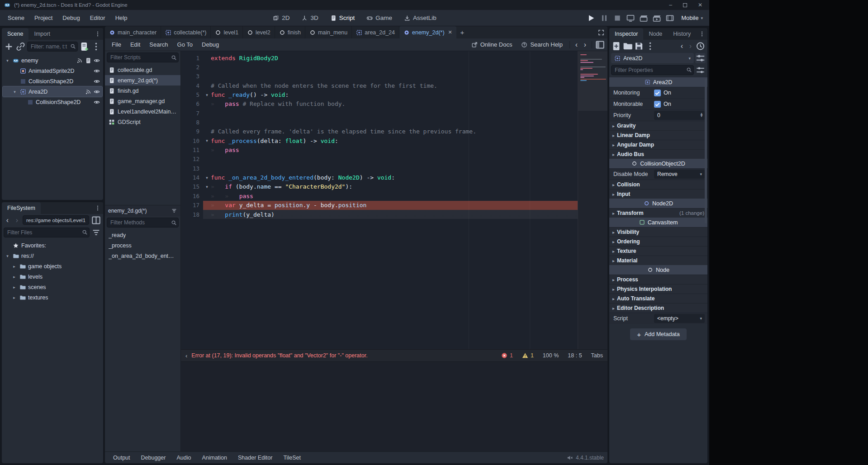 This screenshot has height=465, width=868. I want to click on bottom-panel-audio: Audio, so click(184, 458).